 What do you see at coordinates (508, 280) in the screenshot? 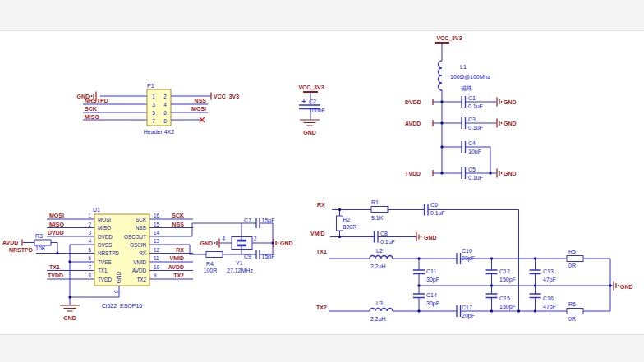
I see `c12-value: 150pF` at bounding box center [508, 280].